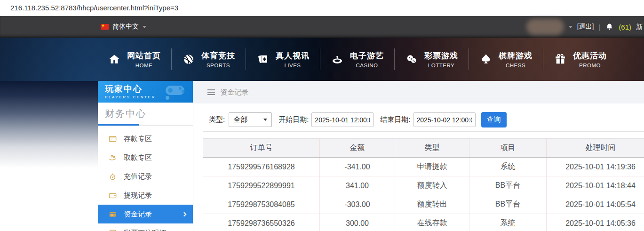 This screenshot has width=644, height=231. What do you see at coordinates (145, 92) in the screenshot?
I see `sidebar-header: 玩家中心 PLAYERS CENTER` at bounding box center [145, 92].